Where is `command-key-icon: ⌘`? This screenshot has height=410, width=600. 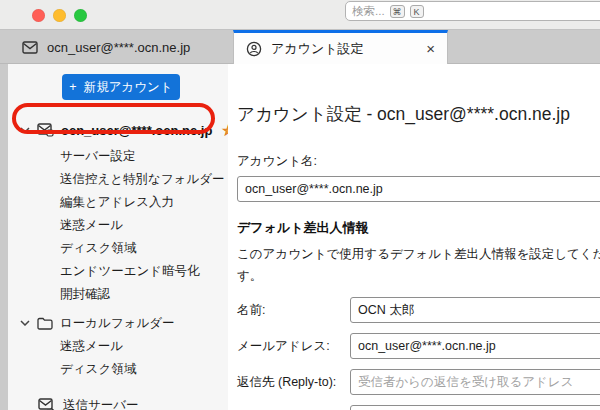
command-key-icon: ⌘ is located at coordinates (398, 12).